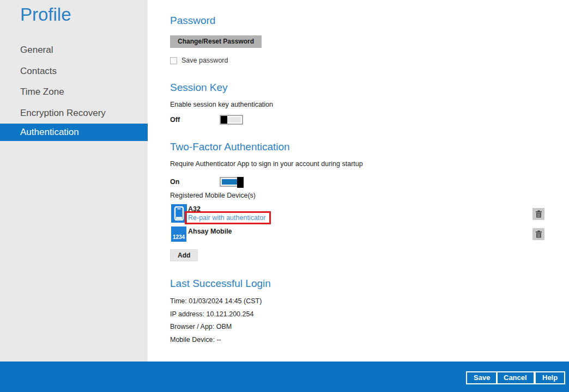  I want to click on two-factor-toggle, so click(231, 182).